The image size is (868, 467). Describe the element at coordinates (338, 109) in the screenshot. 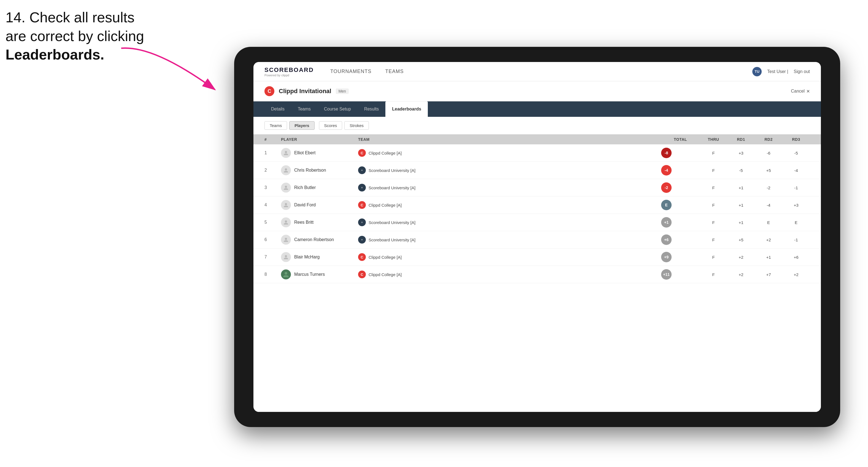

I see `tab-course-setup: Course Setup` at that location.